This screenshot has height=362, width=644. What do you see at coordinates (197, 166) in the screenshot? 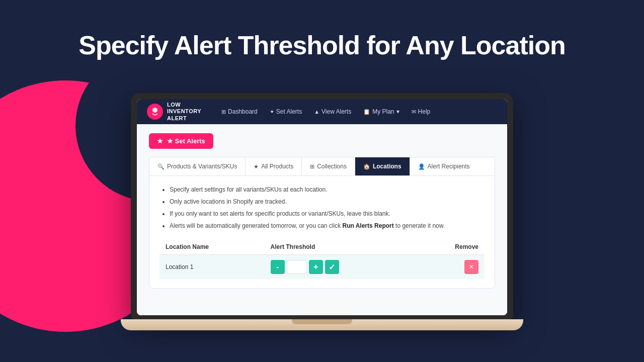
I see `tab-products-variants: 🔍 Products & Variants/SKUs` at bounding box center [197, 166].